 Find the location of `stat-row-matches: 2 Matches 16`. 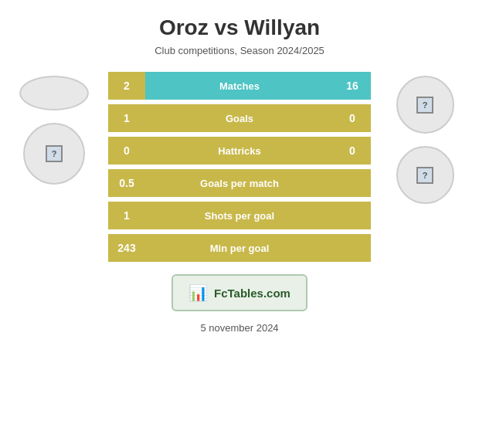

stat-row-matches: 2 Matches 16 is located at coordinates (240, 86).